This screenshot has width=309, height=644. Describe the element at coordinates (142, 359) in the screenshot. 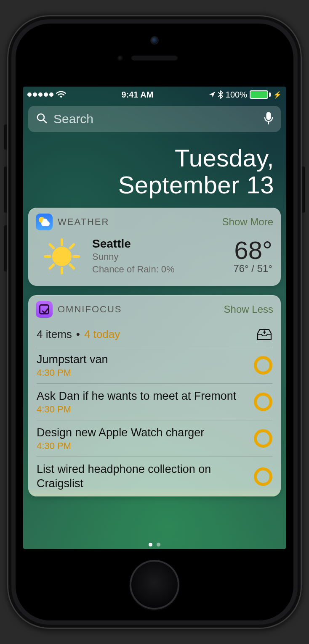

I see `task-title: Jumpstart van` at that location.